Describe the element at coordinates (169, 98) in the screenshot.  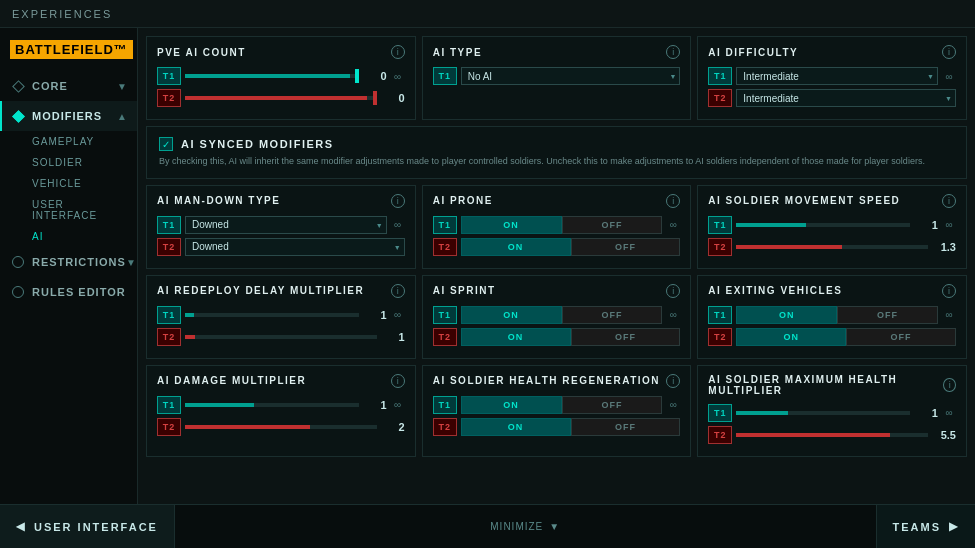
I see `pve-t2-badge: T2` at that location.